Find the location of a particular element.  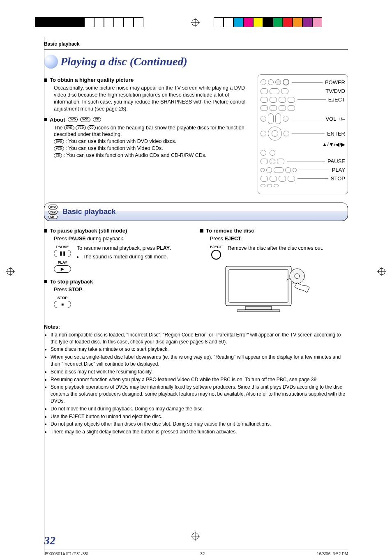

note-item: Resuming cannot function when you play a… is located at coordinates (199, 380).